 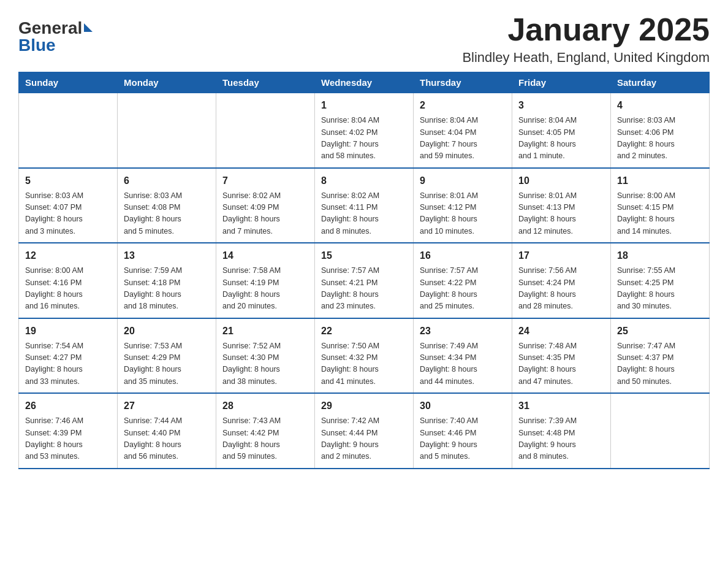 What do you see at coordinates (561, 439) in the screenshot?
I see `day-sun-info: Sunrise: 7:39 AM Sunset: 4:48 PM Dayligh…` at bounding box center [561, 439].